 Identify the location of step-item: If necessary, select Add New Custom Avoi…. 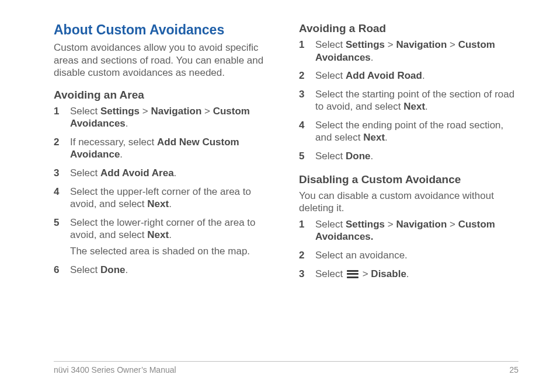
(163, 148).